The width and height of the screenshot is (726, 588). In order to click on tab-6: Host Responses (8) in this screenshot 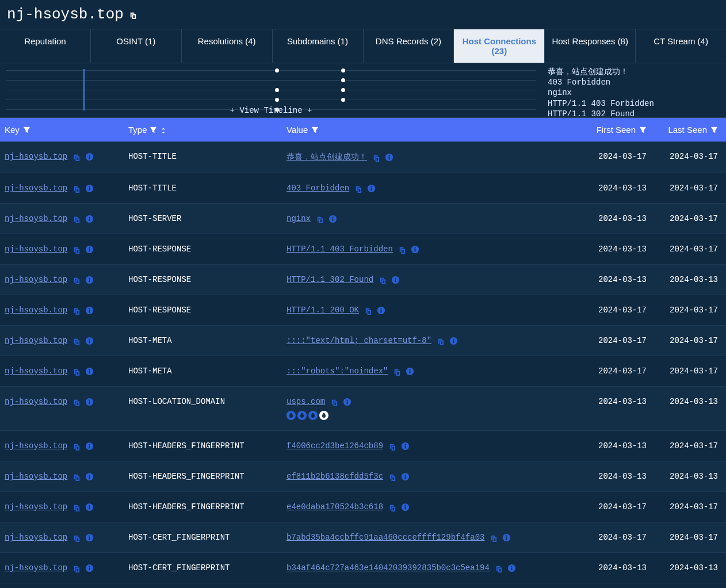, I will do `click(590, 46)`.